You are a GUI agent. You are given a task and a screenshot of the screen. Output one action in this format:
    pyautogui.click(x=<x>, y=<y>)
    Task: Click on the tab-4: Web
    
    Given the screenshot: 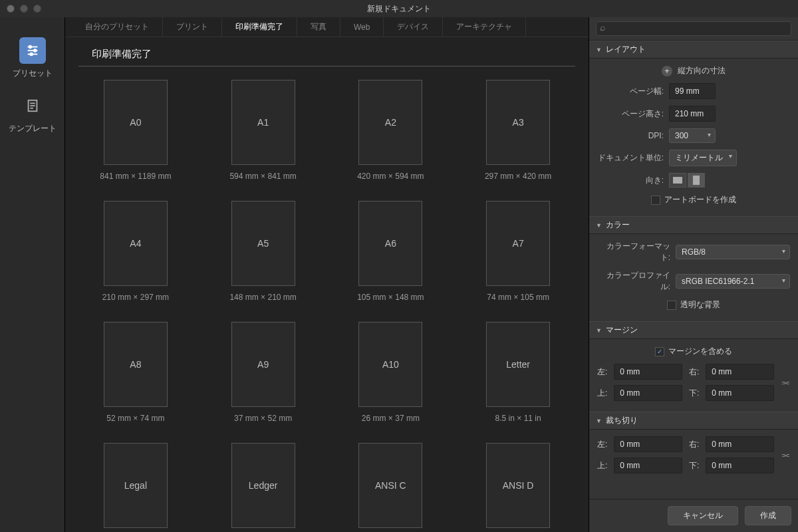 What is the action you would take?
    pyautogui.click(x=362, y=27)
    